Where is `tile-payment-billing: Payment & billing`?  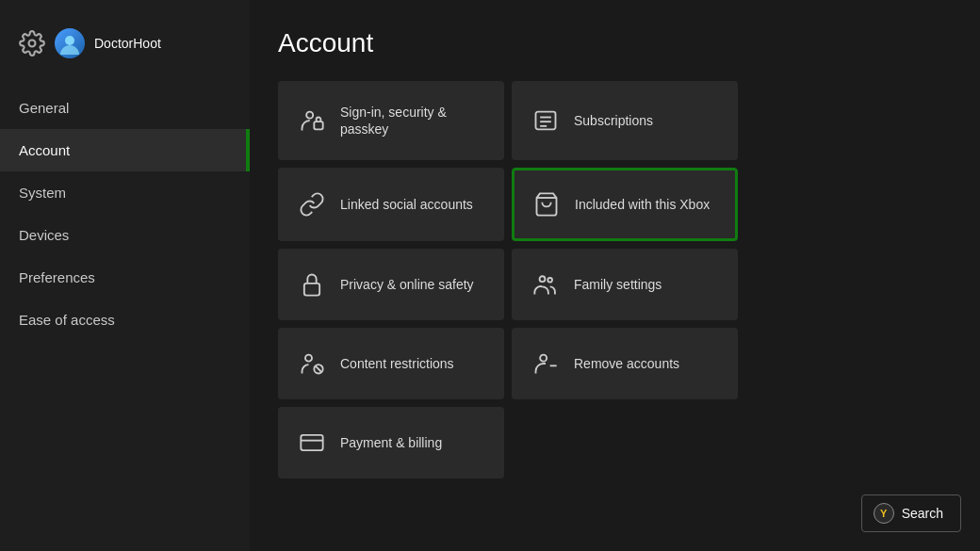
tile-payment-billing: Payment & billing is located at coordinates (391, 443).